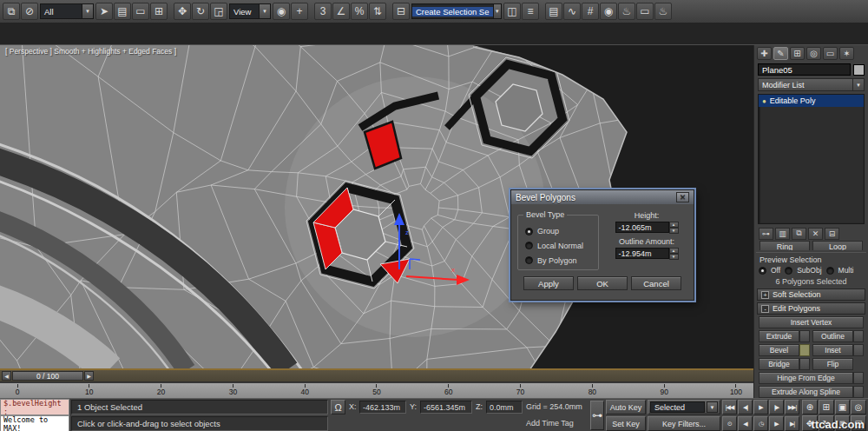 This screenshot has width=868, height=431. I want to click on expand-collapse-icon: +, so click(766, 295).